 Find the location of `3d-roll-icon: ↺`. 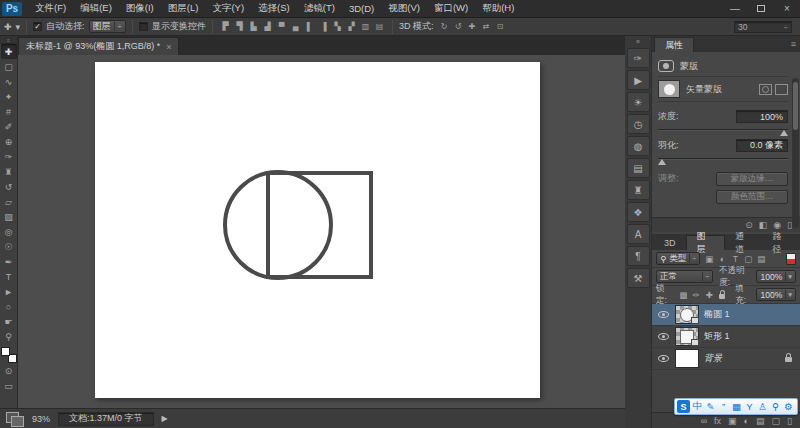

3d-roll-icon: ↺ is located at coordinates (458, 26).